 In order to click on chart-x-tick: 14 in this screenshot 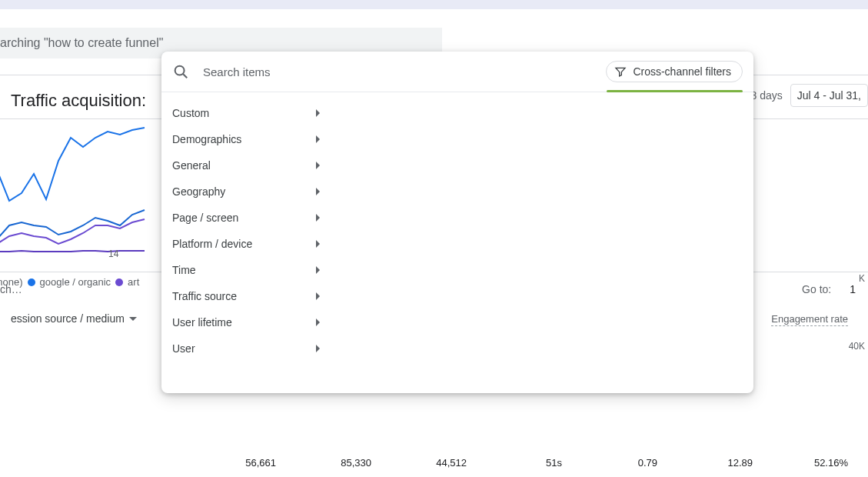, I will do `click(114, 254)`.